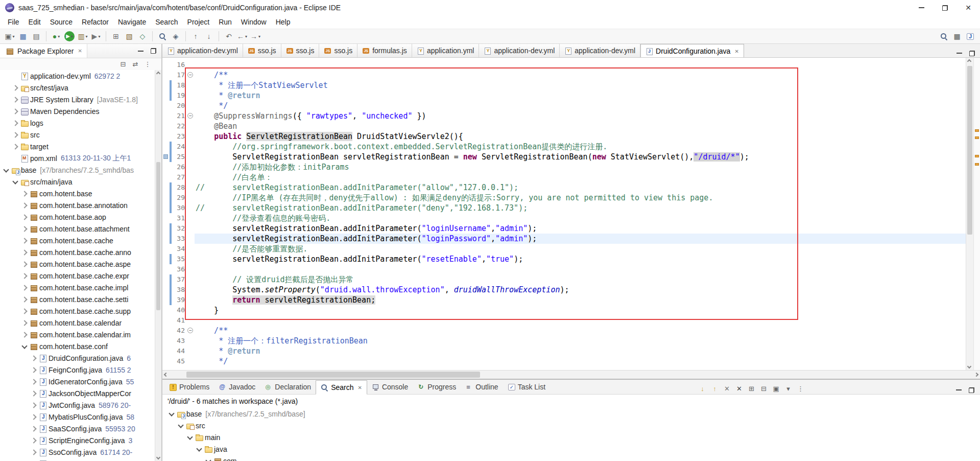 This screenshot has width=980, height=461. Describe the element at coordinates (564, 239) in the screenshot. I see `code-line-33: 33 servletRegistrationBean.addInitParame…` at that location.